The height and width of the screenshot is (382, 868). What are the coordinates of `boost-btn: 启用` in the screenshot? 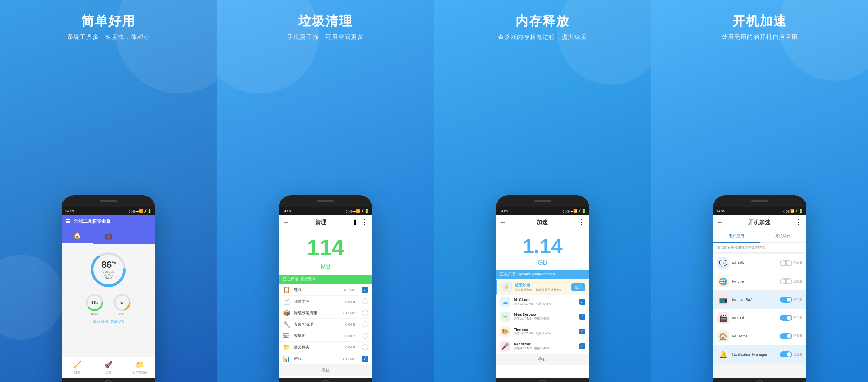 It's located at (578, 287).